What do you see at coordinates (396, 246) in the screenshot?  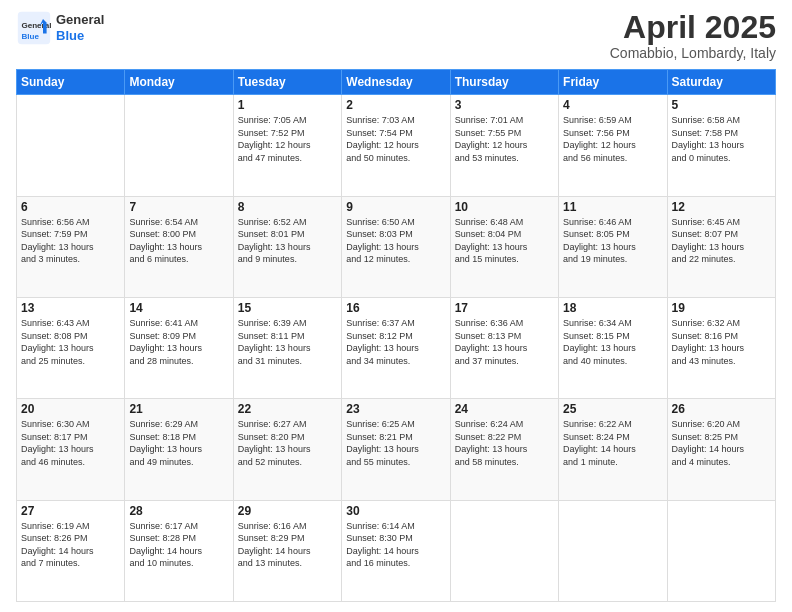 I see `calendar-cell: 9Sunrise: 6:50 AM Sunset: 8:03 PM Daylig…` at bounding box center [396, 246].